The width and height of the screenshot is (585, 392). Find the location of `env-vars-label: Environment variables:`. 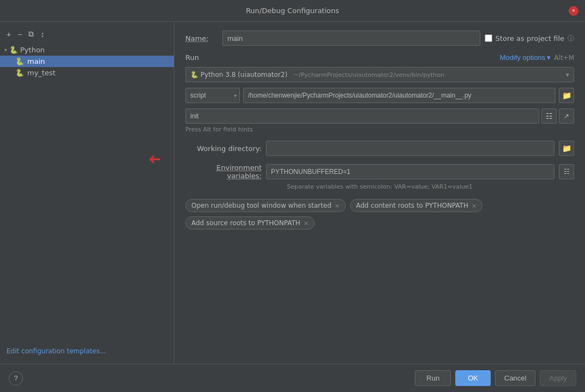

env-vars-label: Environment variables: is located at coordinates (224, 172).